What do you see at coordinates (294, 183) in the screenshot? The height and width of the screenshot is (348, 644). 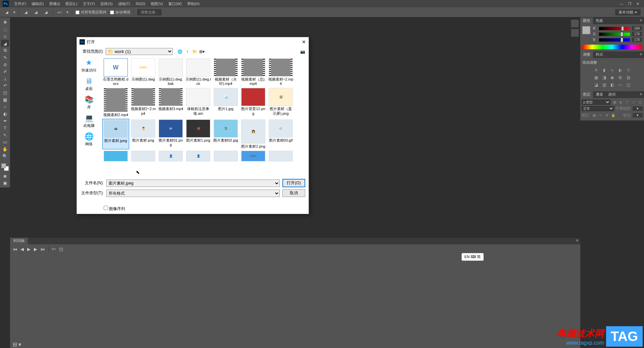 I see `open-button: 打开(O)` at bounding box center [294, 183].